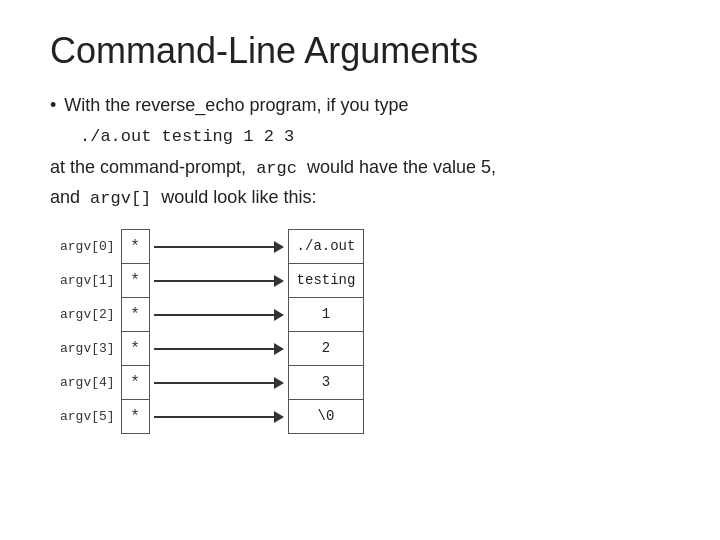 This screenshot has height=540, width=720. What do you see at coordinates (375, 136) in the screenshot?
I see `command-line: ./a.out testing 1 2 3` at bounding box center [375, 136].